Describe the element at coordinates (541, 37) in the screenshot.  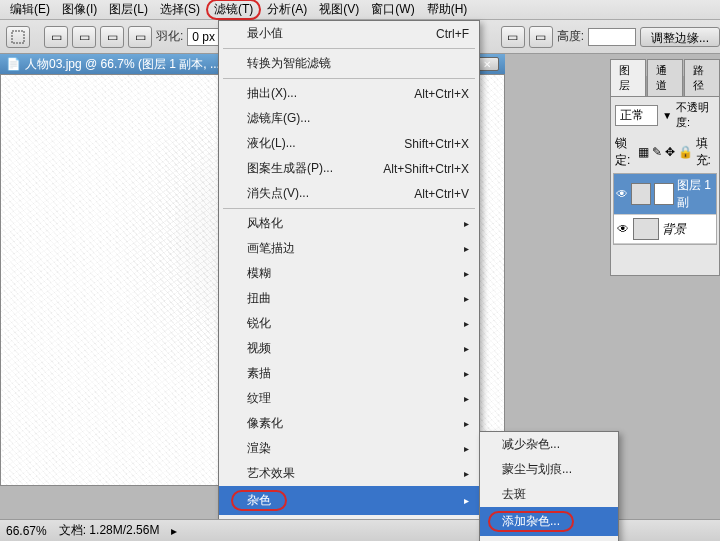
I see `width-icon: ▭` at that location.